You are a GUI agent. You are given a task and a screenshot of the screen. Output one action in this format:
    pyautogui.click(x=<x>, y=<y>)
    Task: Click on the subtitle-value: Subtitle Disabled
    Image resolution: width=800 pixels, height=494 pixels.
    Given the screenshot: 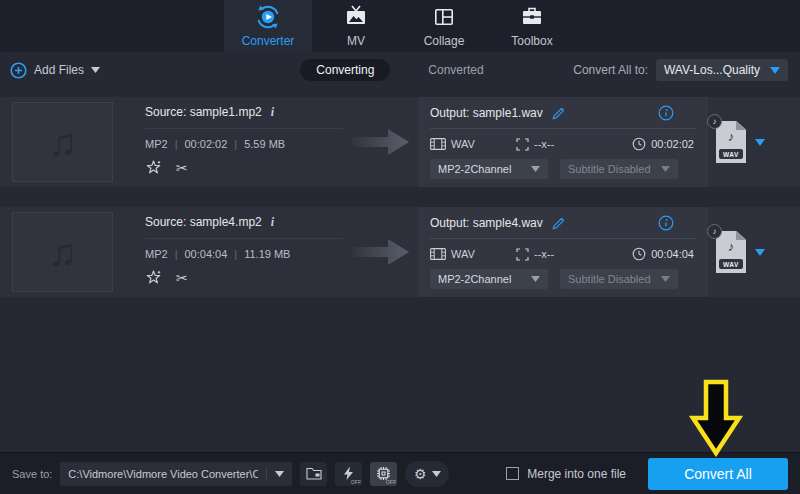 What is the action you would take?
    pyautogui.click(x=610, y=169)
    